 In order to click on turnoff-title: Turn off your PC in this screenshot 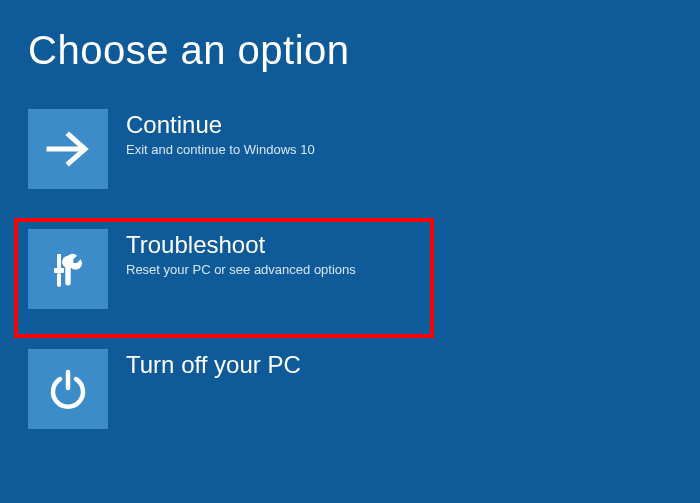, I will do `click(214, 366)`.